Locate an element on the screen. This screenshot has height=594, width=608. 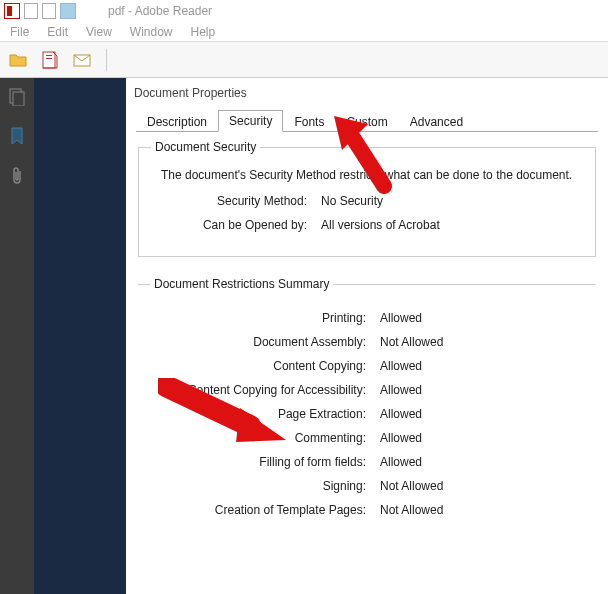
thumbnail-icon is located at coordinates (68, 11).